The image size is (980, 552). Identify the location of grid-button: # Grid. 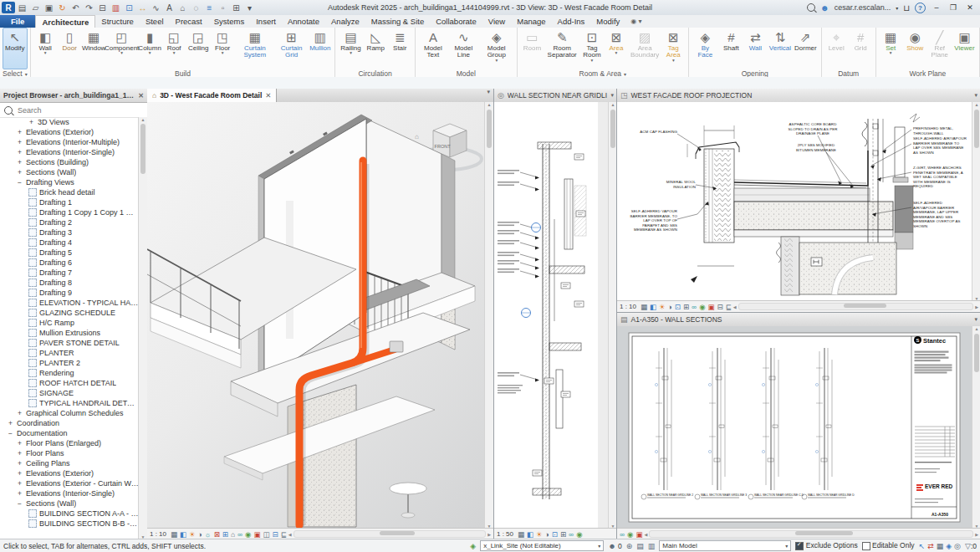
(861, 49).